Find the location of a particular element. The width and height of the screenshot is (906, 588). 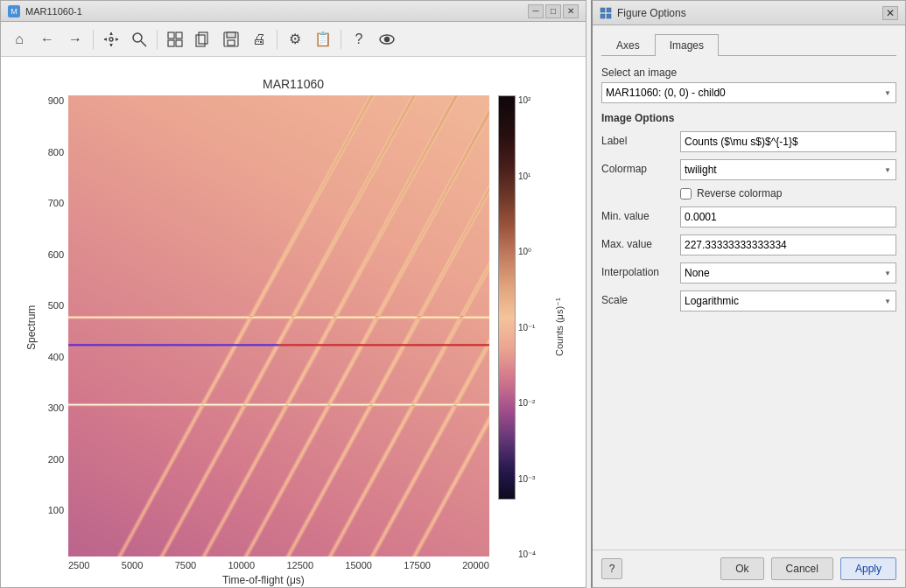

figure-options-icon is located at coordinates (606, 13).